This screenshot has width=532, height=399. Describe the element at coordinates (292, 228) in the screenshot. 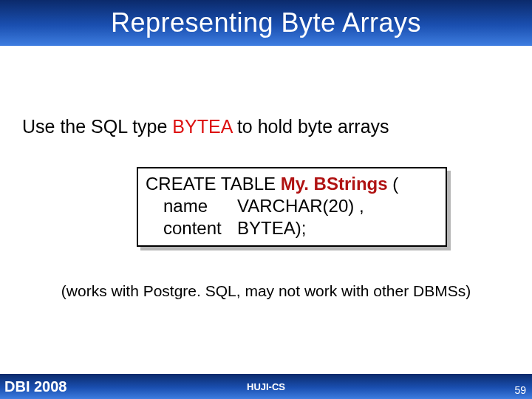

I see `code-line-3: contentBYTEA);` at that location.